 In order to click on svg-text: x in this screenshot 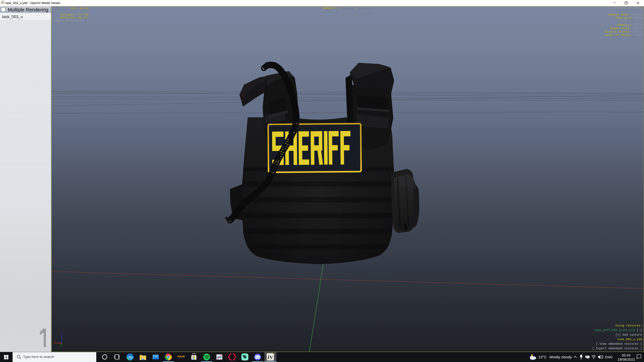, I will do `click(55, 342)`.